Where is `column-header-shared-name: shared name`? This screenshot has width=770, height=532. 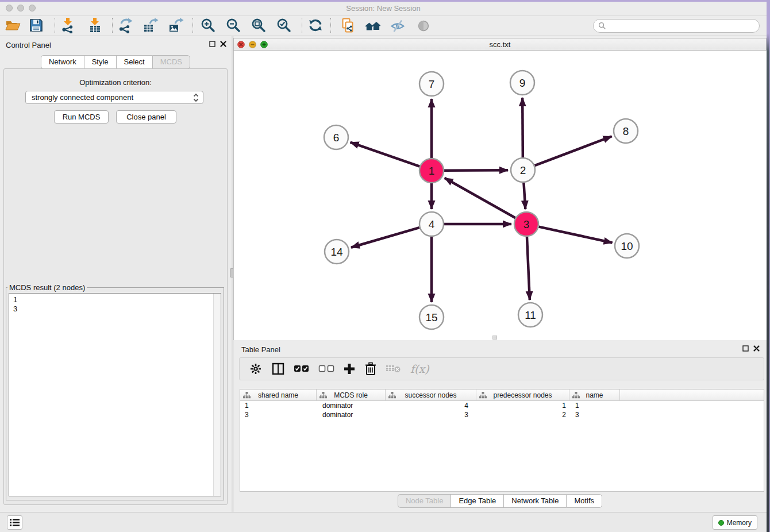
column-header-shared-name: shared name is located at coordinates (278, 395).